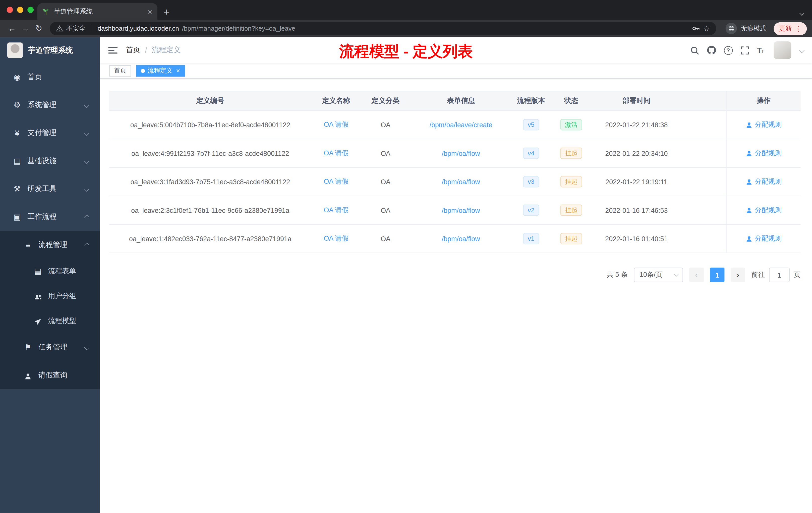 The height and width of the screenshot is (513, 812). Describe the element at coordinates (86, 245) in the screenshot. I see `chevron-up-icon` at that location.